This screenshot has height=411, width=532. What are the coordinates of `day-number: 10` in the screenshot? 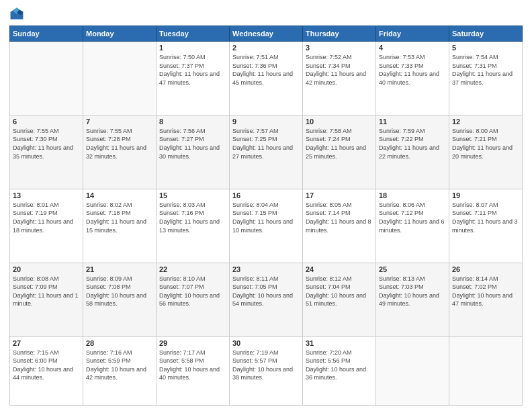 It's located at (339, 122).